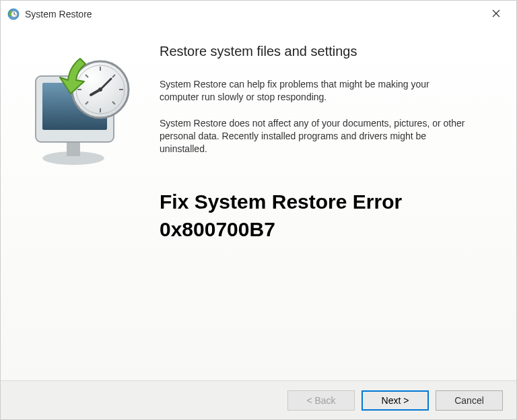  What do you see at coordinates (496, 14) in the screenshot?
I see `close-icon` at bounding box center [496, 14].